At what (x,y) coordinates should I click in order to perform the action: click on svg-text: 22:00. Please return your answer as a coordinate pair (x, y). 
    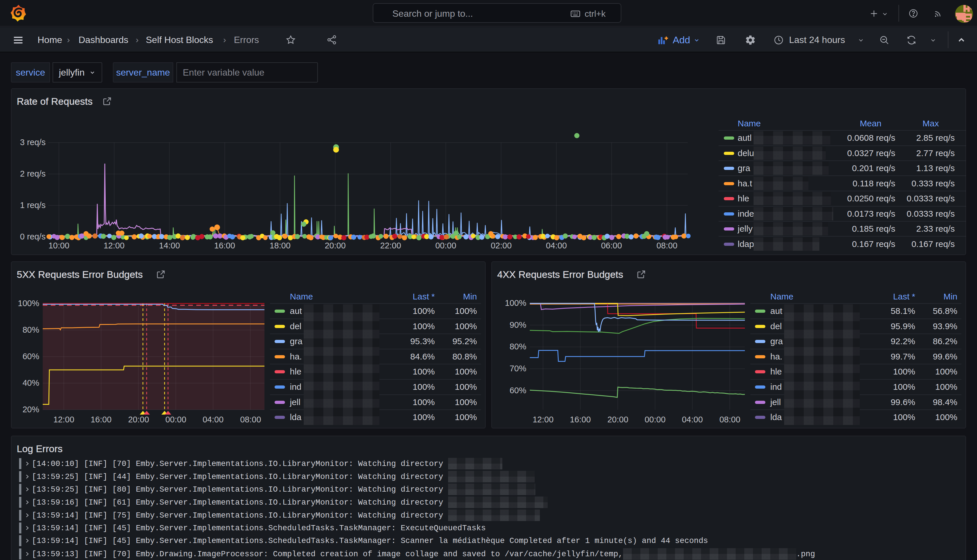
    Looking at the image, I should click on (391, 245).